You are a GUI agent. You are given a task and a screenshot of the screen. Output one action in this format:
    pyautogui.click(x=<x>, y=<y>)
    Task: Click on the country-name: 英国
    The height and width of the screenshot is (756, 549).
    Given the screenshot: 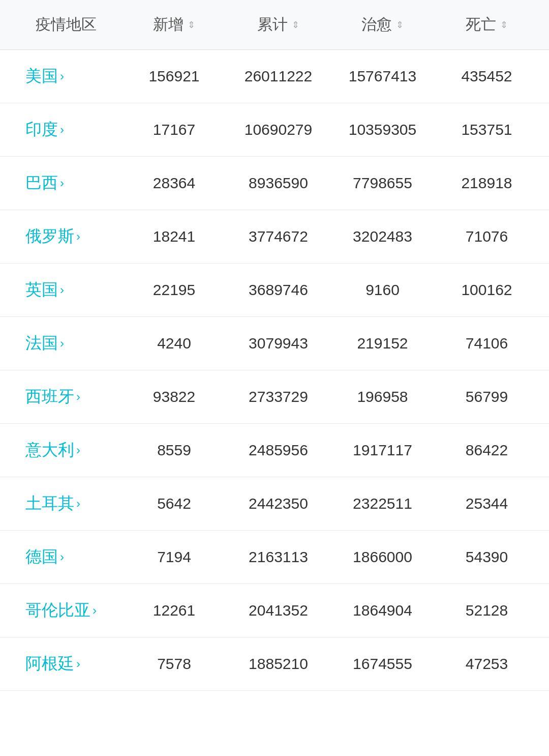 What is the action you would take?
    pyautogui.click(x=42, y=290)
    